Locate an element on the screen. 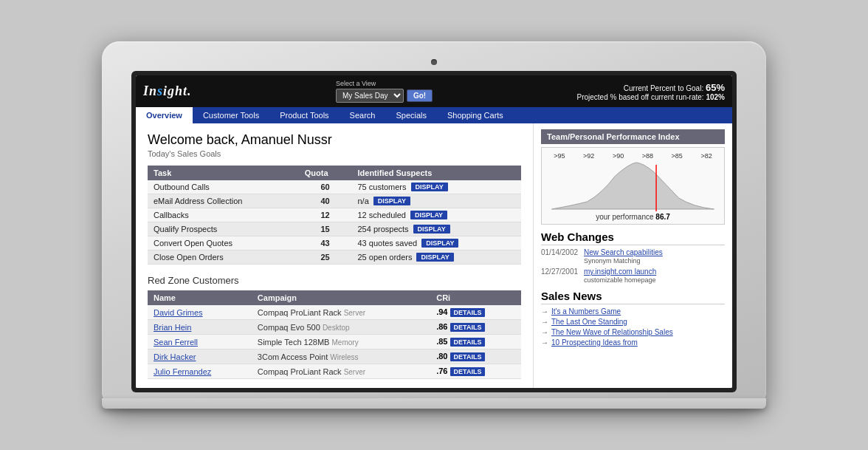 The image size is (868, 450). wc-sub: Synonym Matching is located at coordinates (613, 261).